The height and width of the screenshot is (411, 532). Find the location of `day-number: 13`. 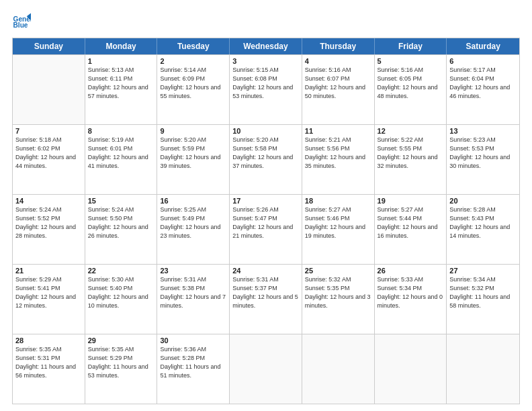

day-number: 13 is located at coordinates (483, 131).